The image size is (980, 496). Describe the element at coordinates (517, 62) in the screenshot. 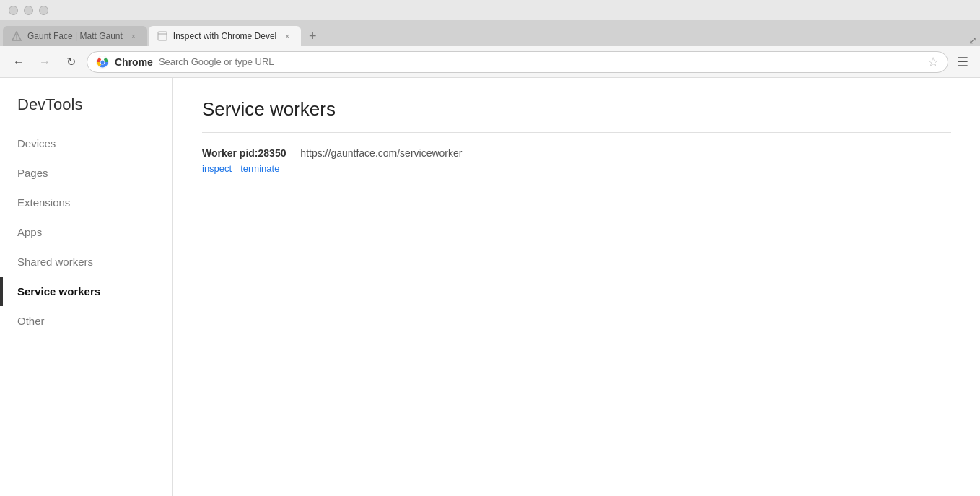

I see `address-bar: Chrome Search Google or type URL ☆` at that location.